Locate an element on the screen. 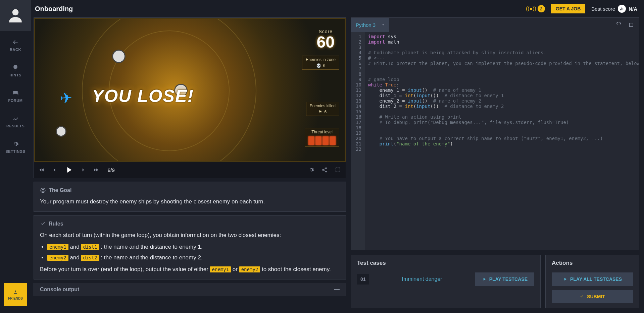 The image size is (644, 313). chevron-down-icon is located at coordinates (383, 25).